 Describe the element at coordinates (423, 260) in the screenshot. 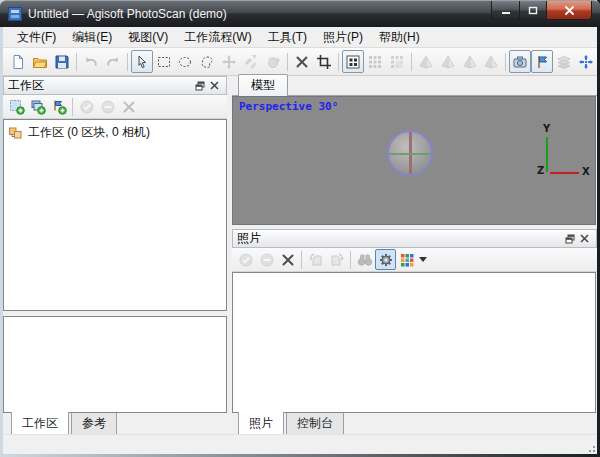

I see `thumbnail-dropdown-button` at that location.